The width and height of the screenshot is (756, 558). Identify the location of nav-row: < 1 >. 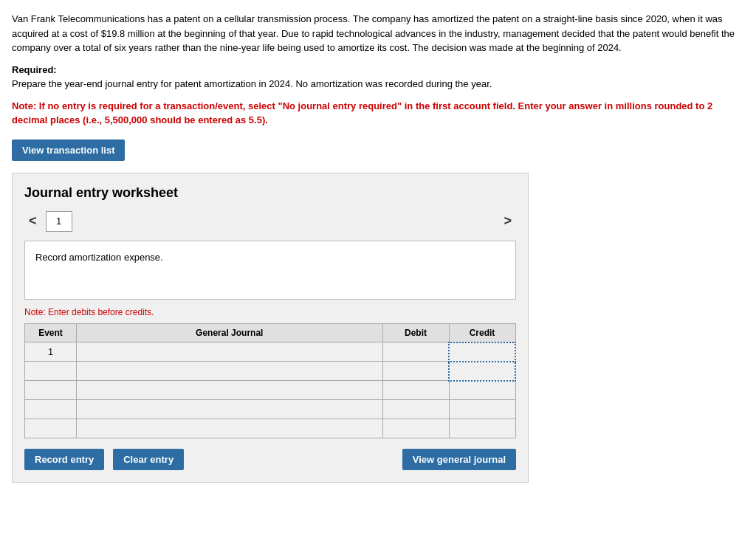
(270, 221).